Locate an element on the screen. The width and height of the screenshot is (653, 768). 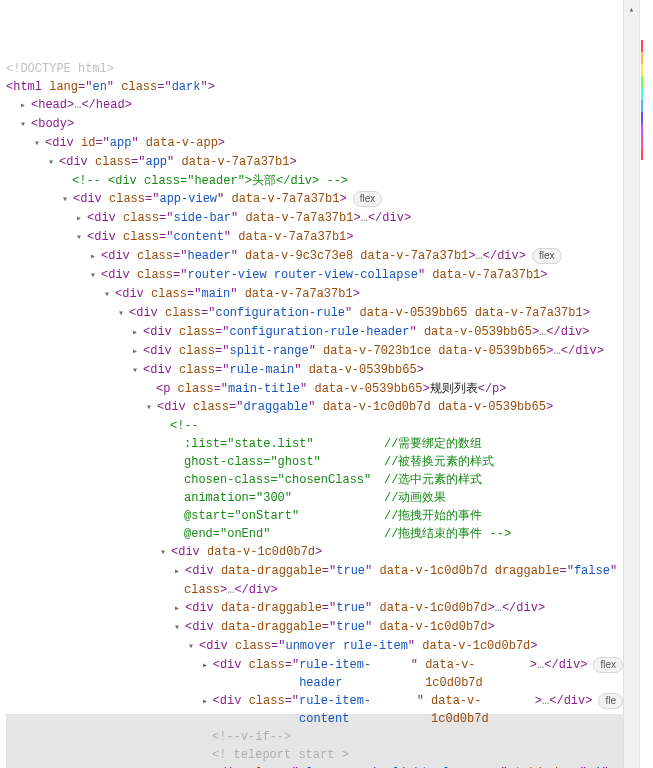
body-open: <body> is located at coordinates (322, 124).